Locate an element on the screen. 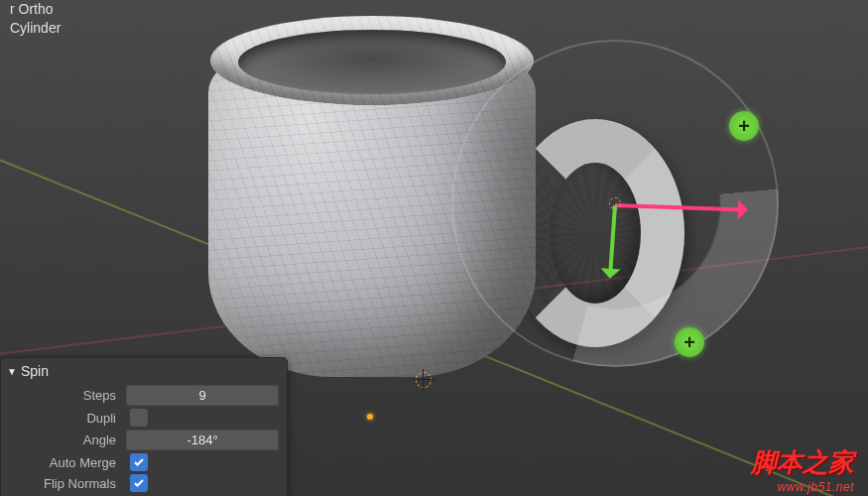 This screenshot has width=868, height=496. angle-input: -184° is located at coordinates (202, 440).